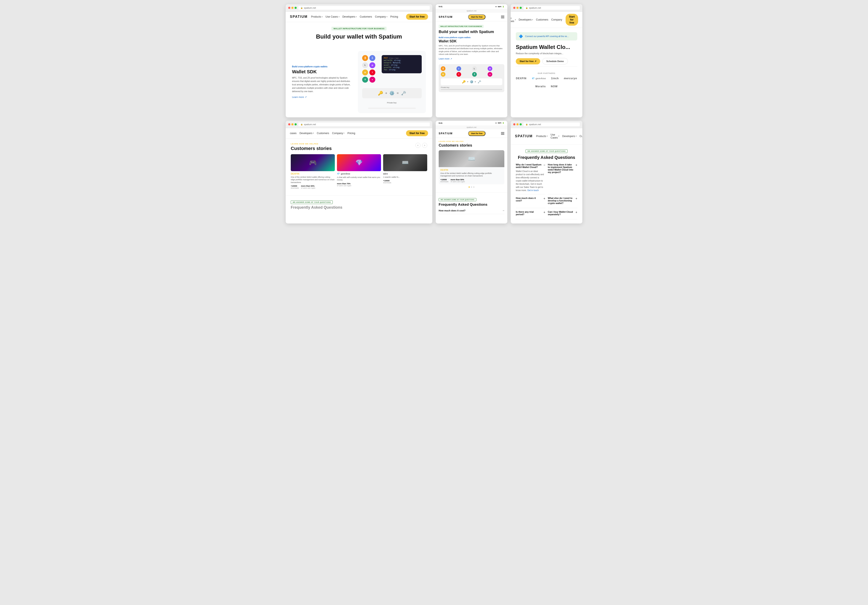 The image size is (868, 605). Describe the element at coordinates (547, 47) in the screenshot. I see `wc-title-1: Spatium Wallet Clo...` at that location.